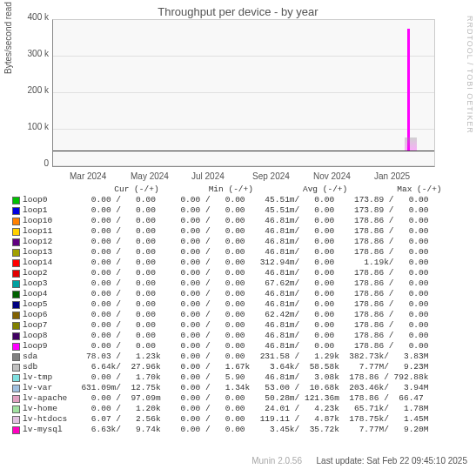 This screenshot has width=476, height=469. I want to click on x-tick: Mar 2024, so click(88, 176).